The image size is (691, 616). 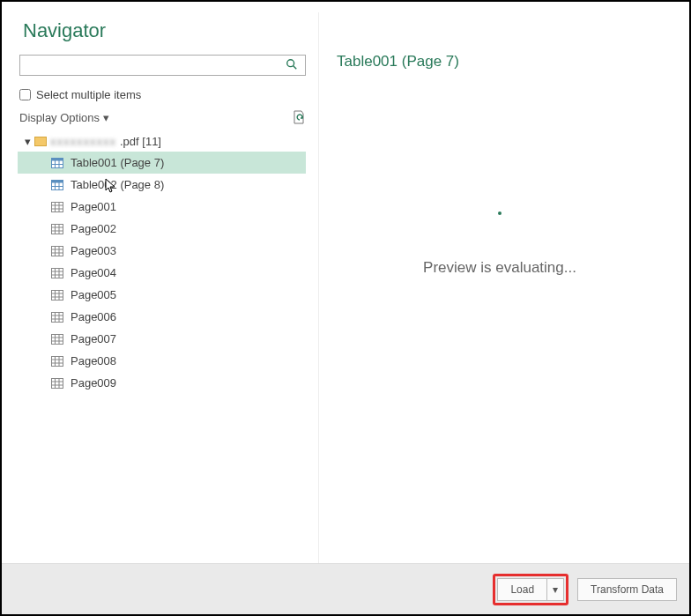 I want to click on display-options-dropdown: Display Options ▾, so click(x=64, y=118).